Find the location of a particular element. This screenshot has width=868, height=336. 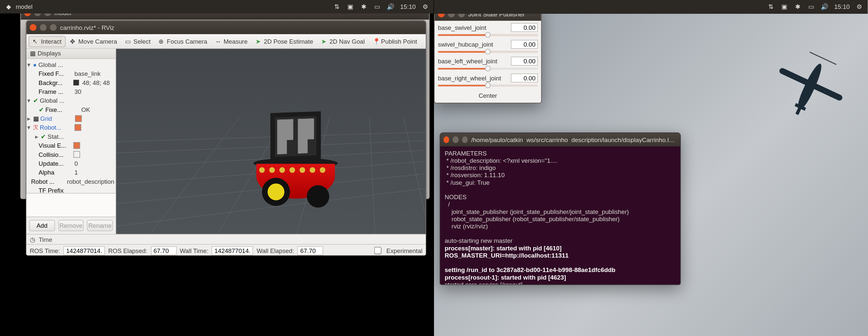

right-menubar: ⇅ ▣ ✱ ▭ 🔊 15:10 ⚙ is located at coordinates (651, 7).